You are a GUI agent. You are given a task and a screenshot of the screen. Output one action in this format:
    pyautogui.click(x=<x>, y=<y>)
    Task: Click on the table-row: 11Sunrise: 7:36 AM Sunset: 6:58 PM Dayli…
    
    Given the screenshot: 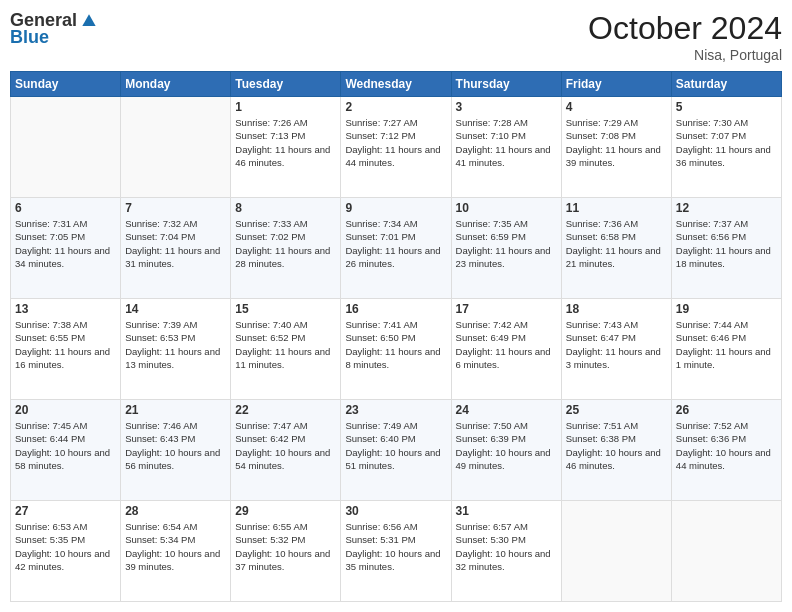 What is the action you would take?
    pyautogui.click(x=616, y=248)
    